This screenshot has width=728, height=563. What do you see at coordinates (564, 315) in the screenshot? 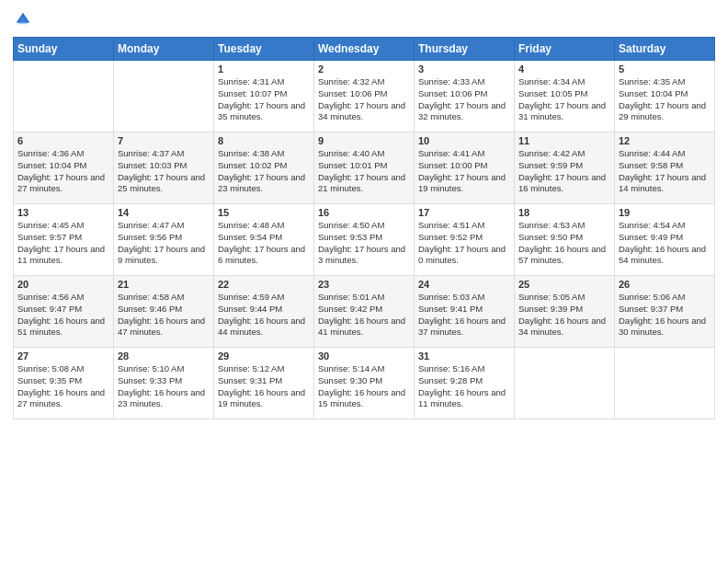
I see `day-info: Sunrise: 5:05 AM Sunset: 9:39 PM Dayligh…` at bounding box center [564, 315].